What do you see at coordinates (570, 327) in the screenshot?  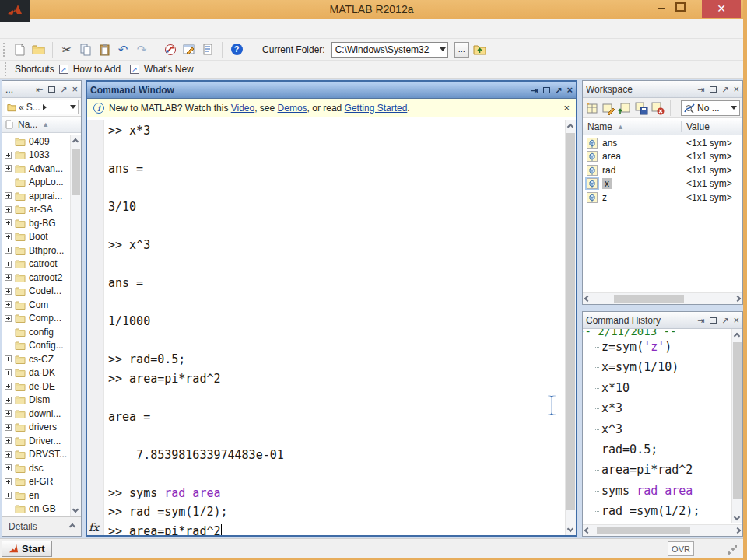 I see `command-window-scrollbar` at bounding box center [570, 327].